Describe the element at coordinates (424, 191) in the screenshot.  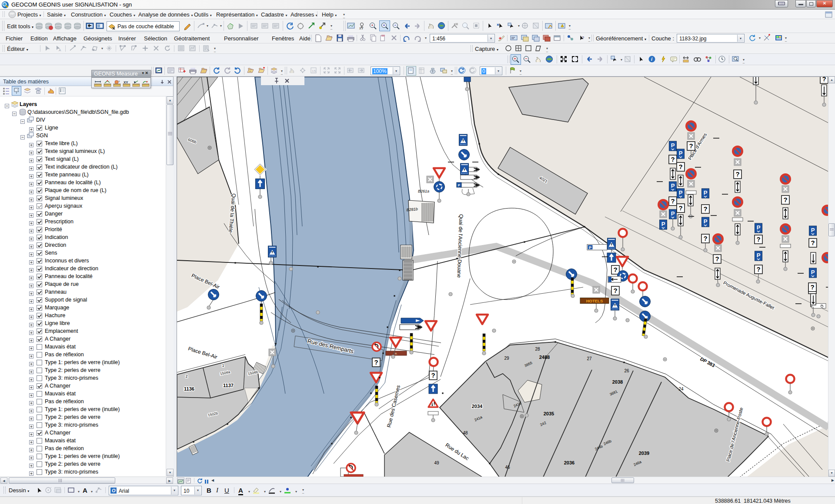
I see `svg-text: B261a` at that location.